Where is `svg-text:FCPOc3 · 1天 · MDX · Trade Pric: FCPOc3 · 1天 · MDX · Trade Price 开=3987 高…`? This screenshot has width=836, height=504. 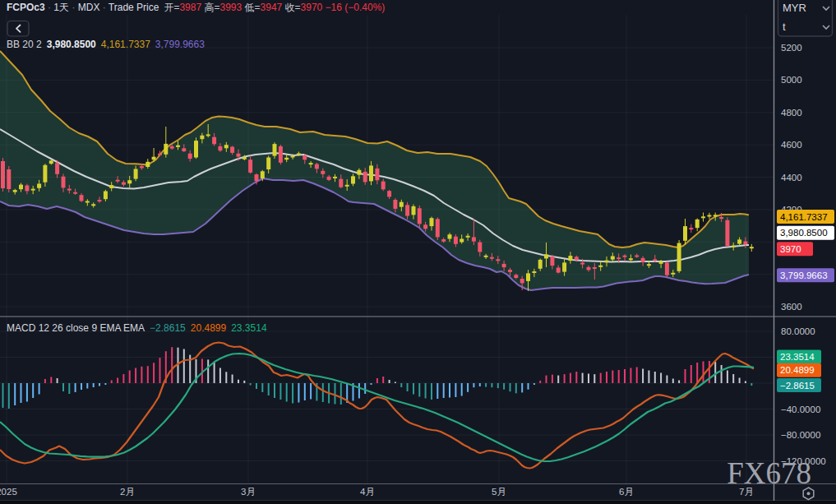 svg-text:FCPOc3 · 1天 · MDX · Trade Pric: FCPOc3 · 1天 · MDX · Trade Price 开=3987 高… is located at coordinates (196, 7).